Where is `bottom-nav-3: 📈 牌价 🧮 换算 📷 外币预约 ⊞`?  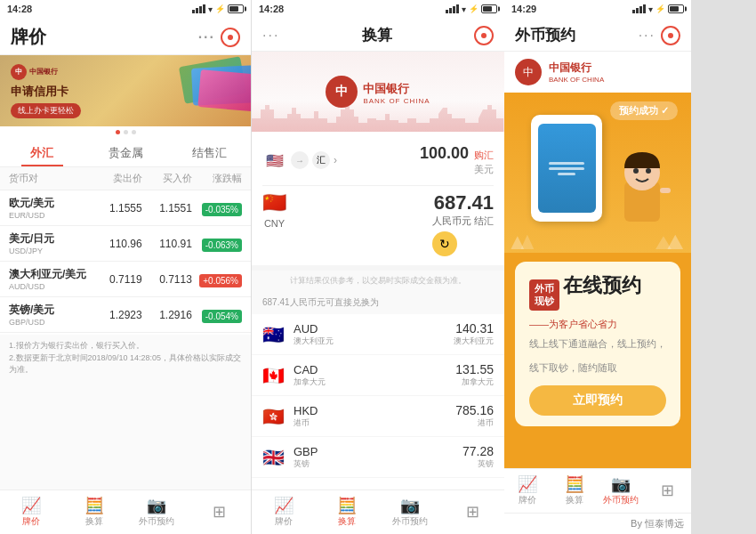 bottom-nav-3: 📈 牌价 🧮 换算 📷 外币预约 ⊞ is located at coordinates (598, 490).